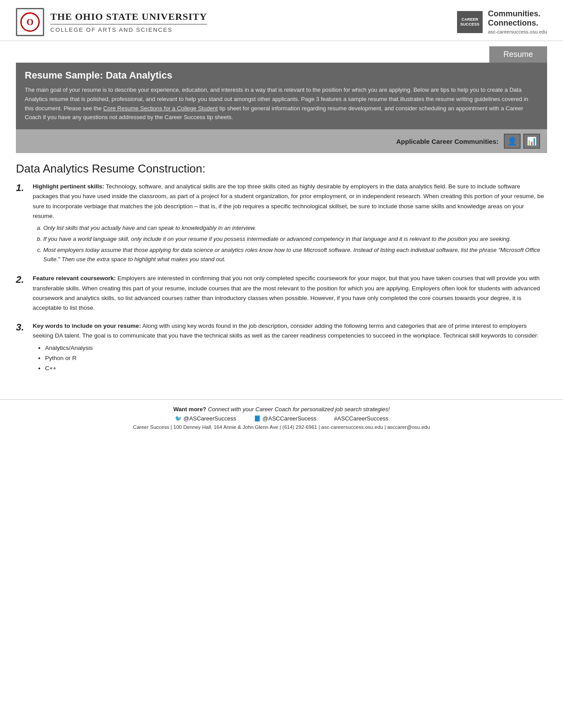 The width and height of the screenshot is (563, 728). What do you see at coordinates (282, 141) in the screenshot?
I see `career-communities-bar: Applicable Career Communities: 👤 📊` at bounding box center [282, 141].